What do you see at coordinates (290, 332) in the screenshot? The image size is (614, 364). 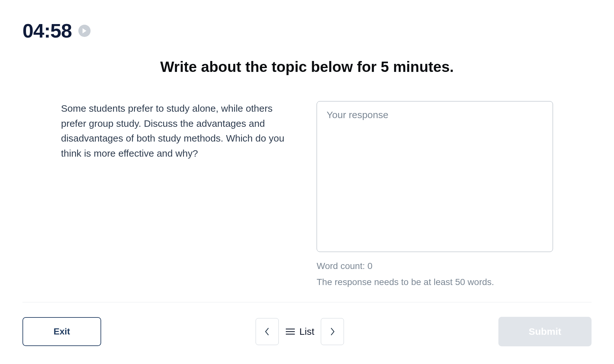 I see `menu-icon` at bounding box center [290, 332].